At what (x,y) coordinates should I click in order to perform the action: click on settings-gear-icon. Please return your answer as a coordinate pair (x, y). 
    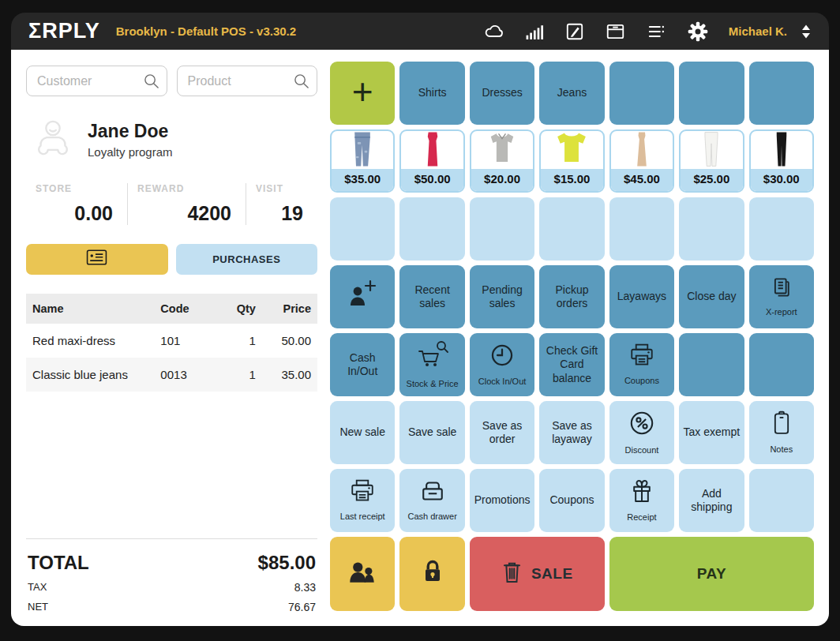
    Looking at the image, I should click on (698, 32).